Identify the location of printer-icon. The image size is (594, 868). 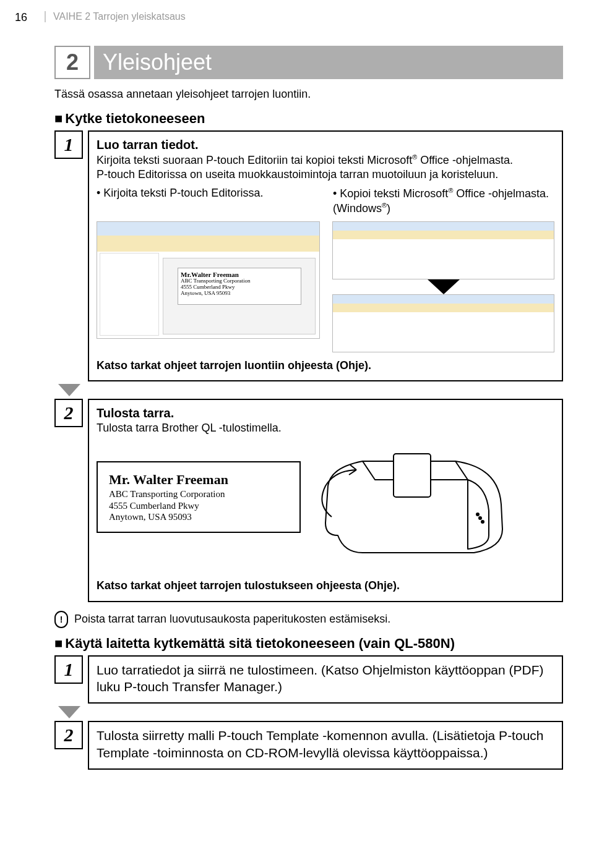
(412, 508).